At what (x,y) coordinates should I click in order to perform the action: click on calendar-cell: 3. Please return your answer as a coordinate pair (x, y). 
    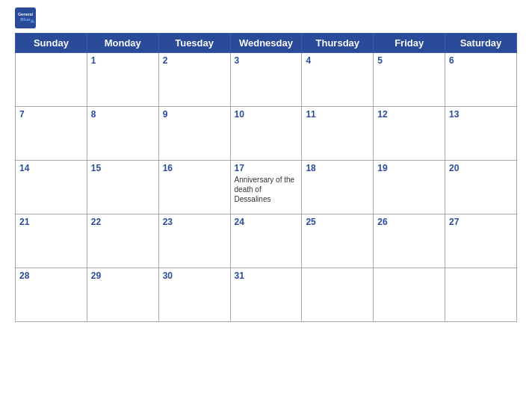
    Looking at the image, I should click on (266, 80).